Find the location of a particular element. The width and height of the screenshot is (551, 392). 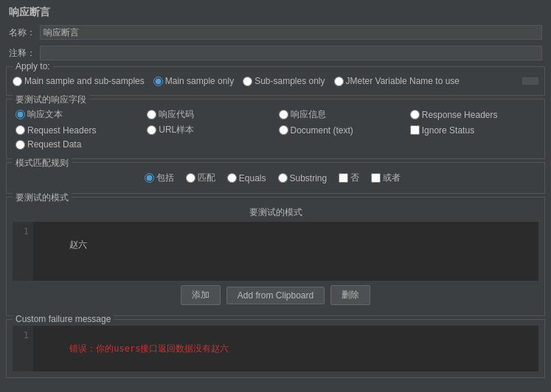

pattern-or: 或者 is located at coordinates (386, 178).